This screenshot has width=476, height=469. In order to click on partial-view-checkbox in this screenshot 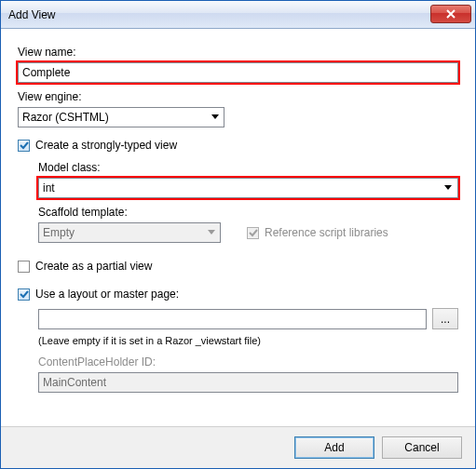, I will do `click(24, 266)`.